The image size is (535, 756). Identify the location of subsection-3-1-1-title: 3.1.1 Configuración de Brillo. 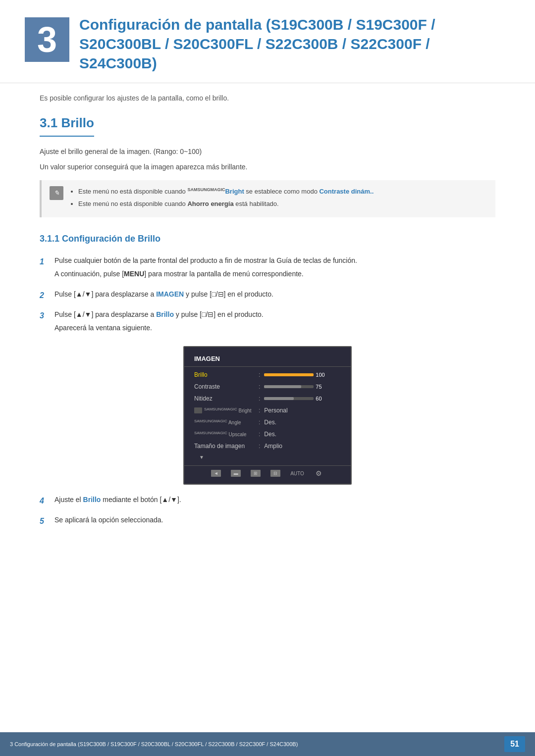
(268, 239).